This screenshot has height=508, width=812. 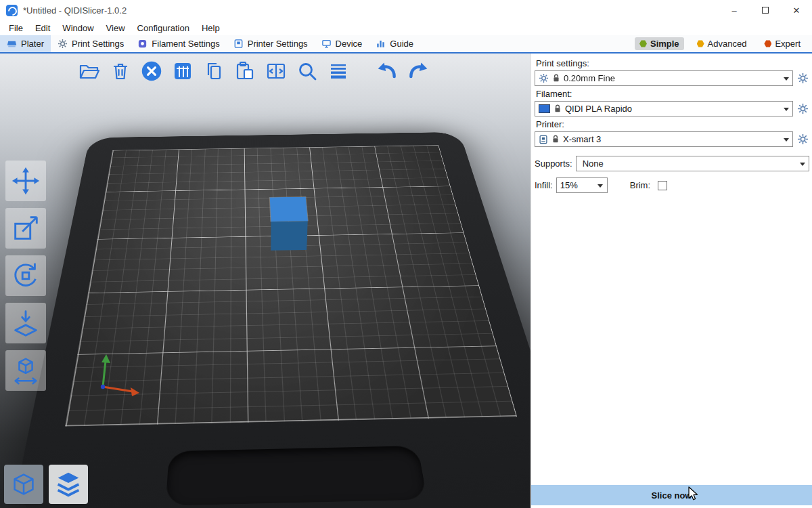 What do you see at coordinates (32, 43) in the screenshot?
I see `tab-label: Plater` at bounding box center [32, 43].